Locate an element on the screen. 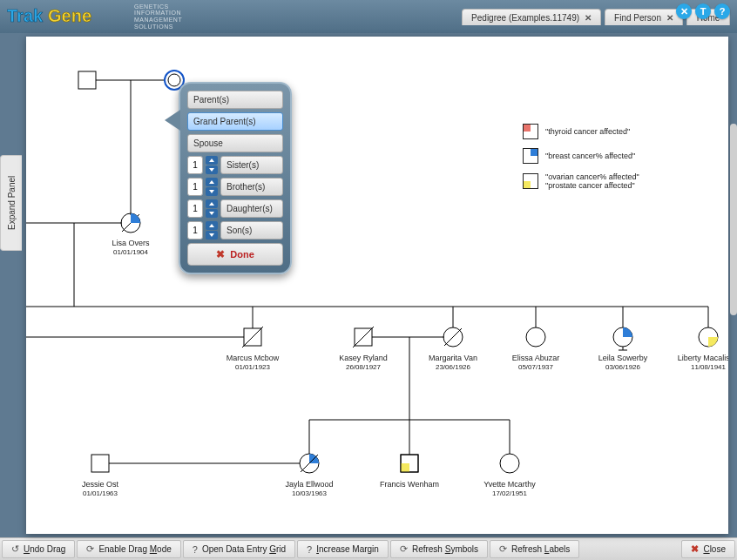 This screenshot has width=737, height=560. undo-icon: ↺ is located at coordinates (16, 549).